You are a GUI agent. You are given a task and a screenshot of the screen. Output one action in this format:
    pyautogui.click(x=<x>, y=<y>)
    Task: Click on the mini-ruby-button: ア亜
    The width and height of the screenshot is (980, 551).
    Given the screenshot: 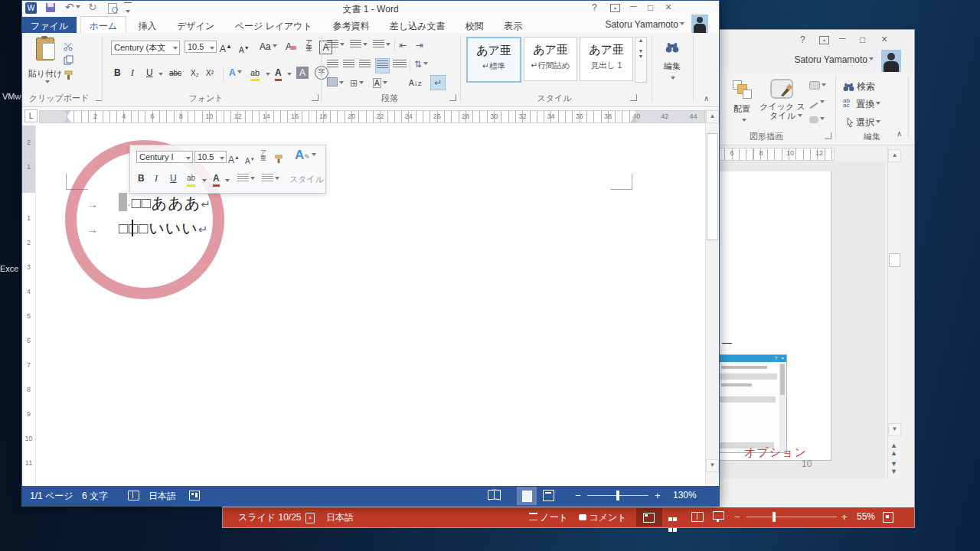 What is the action you would take?
    pyautogui.click(x=263, y=155)
    